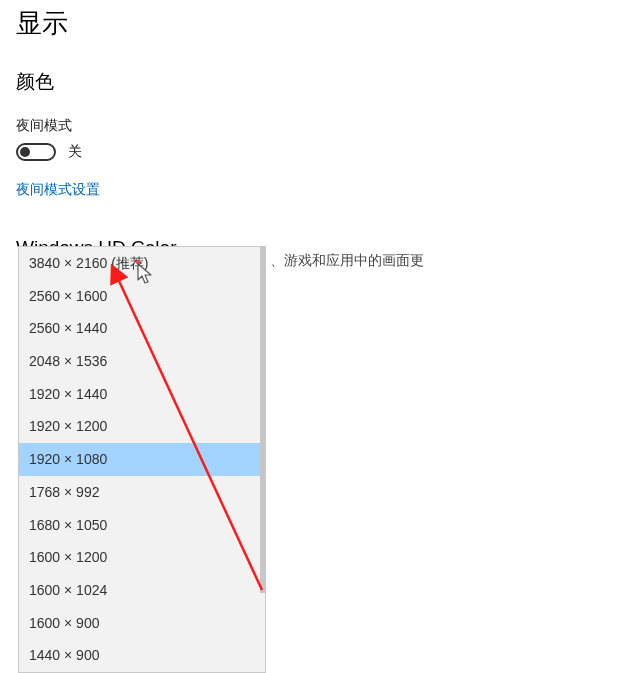 Image resolution: width=641 pixels, height=673 pixels. Describe the element at coordinates (140, 590) in the screenshot. I see `resolution-option: 1600 × 1024` at that location.